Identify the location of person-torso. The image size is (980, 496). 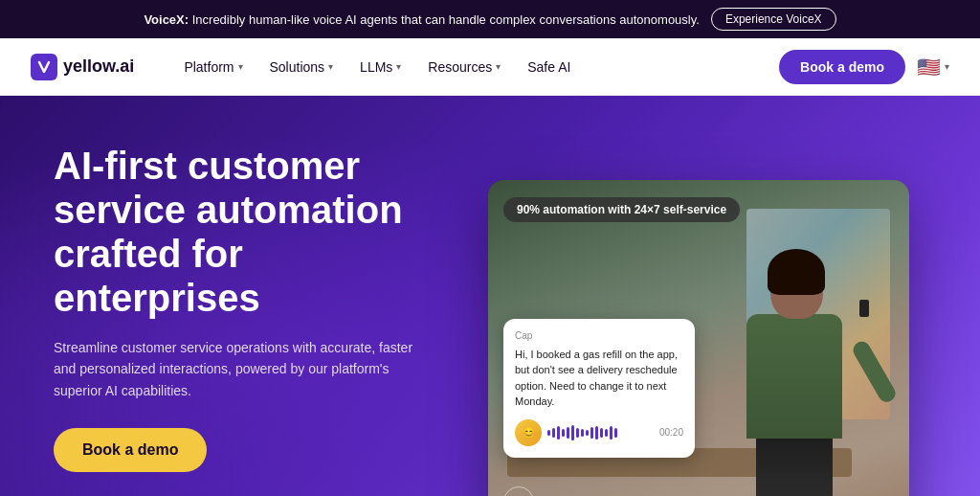
(794, 376).